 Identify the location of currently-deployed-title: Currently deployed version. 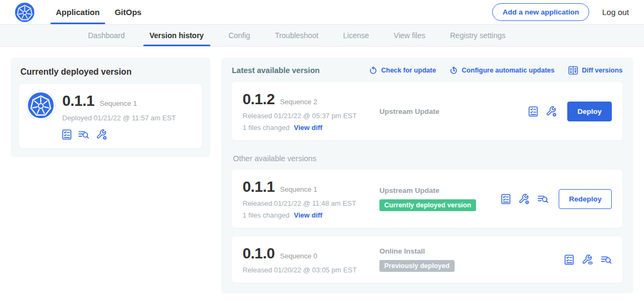
(111, 72).